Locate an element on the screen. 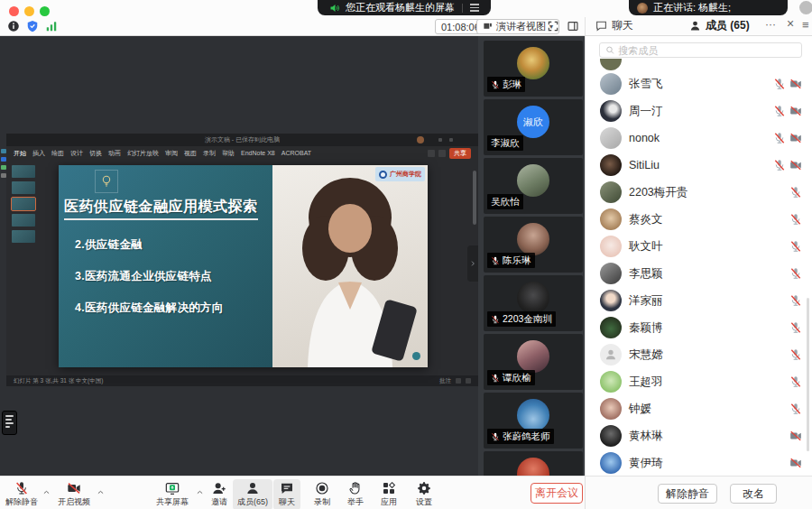 The image size is (812, 509). tile-name: 李淑欣 is located at coordinates (505, 143).